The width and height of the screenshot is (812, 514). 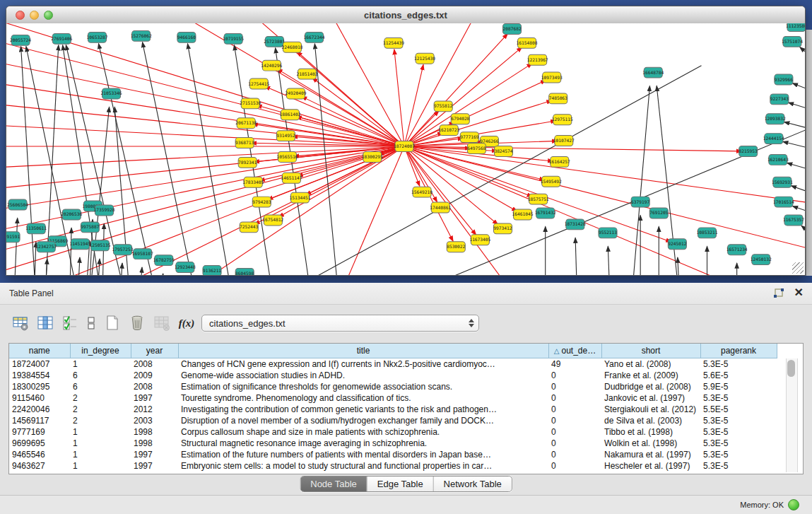 I want to click on row-height-button, so click(x=91, y=323).